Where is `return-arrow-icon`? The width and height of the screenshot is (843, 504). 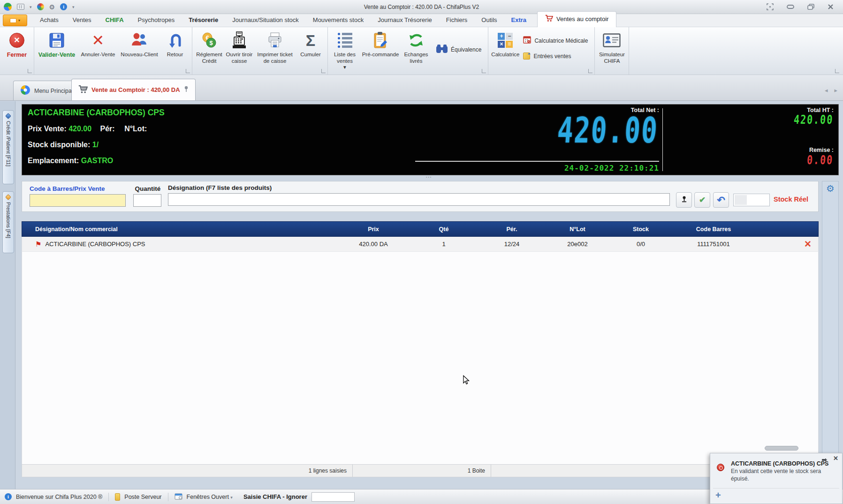 return-arrow-icon is located at coordinates (175, 40).